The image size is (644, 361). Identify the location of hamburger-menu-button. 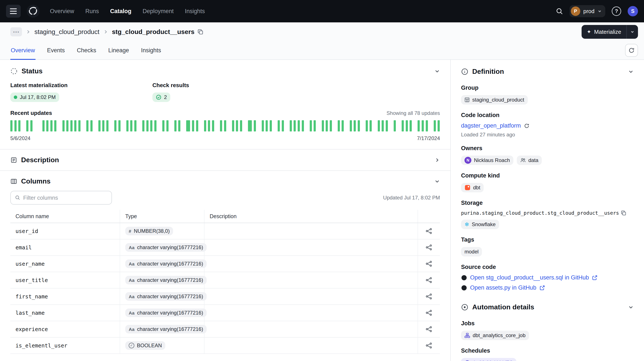
(14, 11).